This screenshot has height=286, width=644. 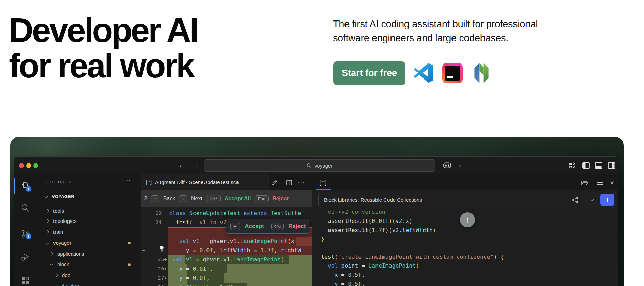 I want to click on title-line-2: for real work, so click(x=103, y=66).